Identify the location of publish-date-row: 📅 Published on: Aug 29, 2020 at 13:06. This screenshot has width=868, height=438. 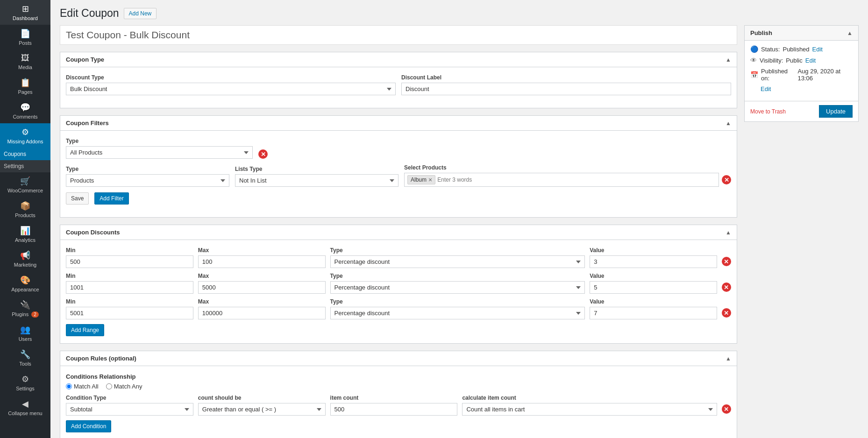
(802, 75).